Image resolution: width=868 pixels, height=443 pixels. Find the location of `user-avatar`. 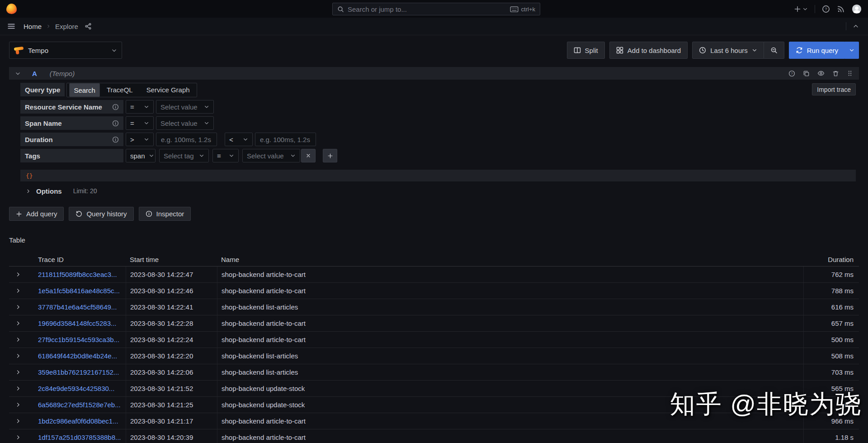

user-avatar is located at coordinates (857, 9).